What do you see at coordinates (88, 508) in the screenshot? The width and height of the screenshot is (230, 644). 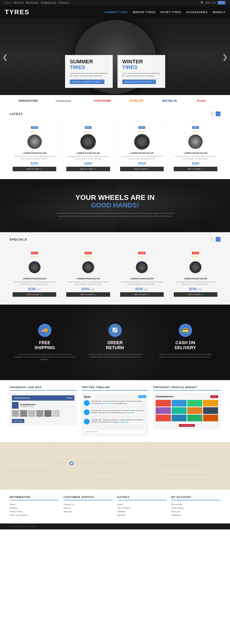 I see `footer-link-returns: Returns` at bounding box center [88, 508].